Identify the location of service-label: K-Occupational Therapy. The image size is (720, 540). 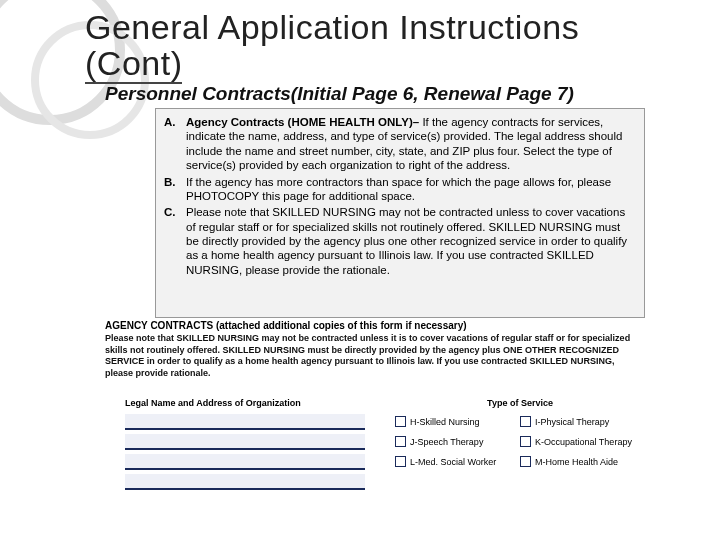
(590, 442).